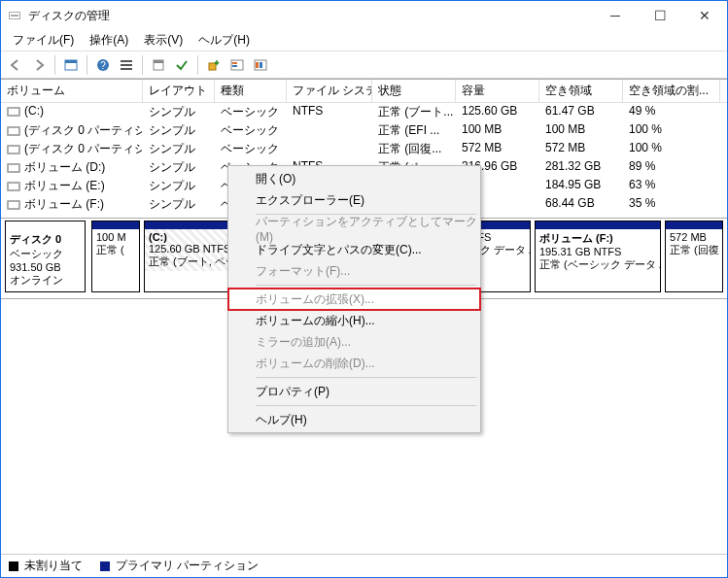 The height and width of the screenshot is (578, 728). I want to click on th-free: 空き領域, so click(581, 91).